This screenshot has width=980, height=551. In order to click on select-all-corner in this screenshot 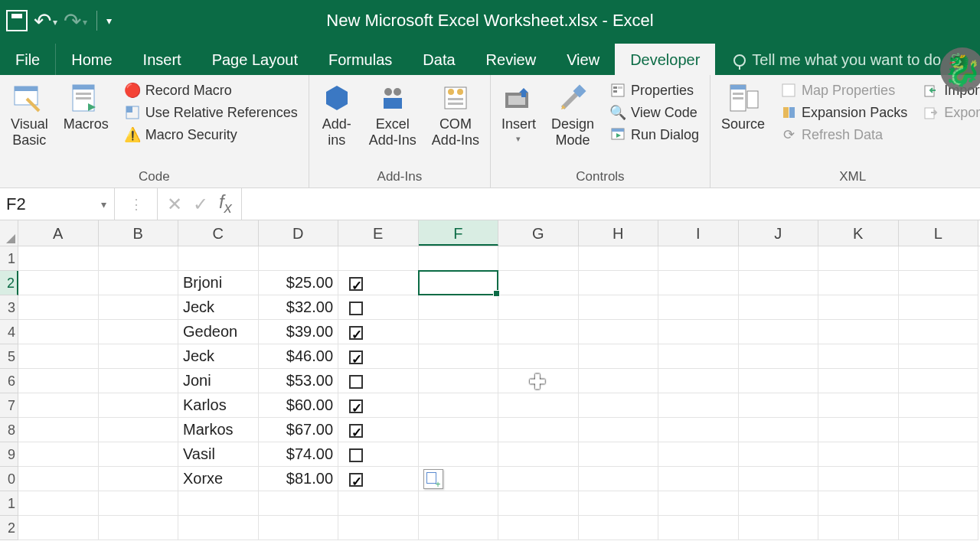, I will do `click(9, 233)`.